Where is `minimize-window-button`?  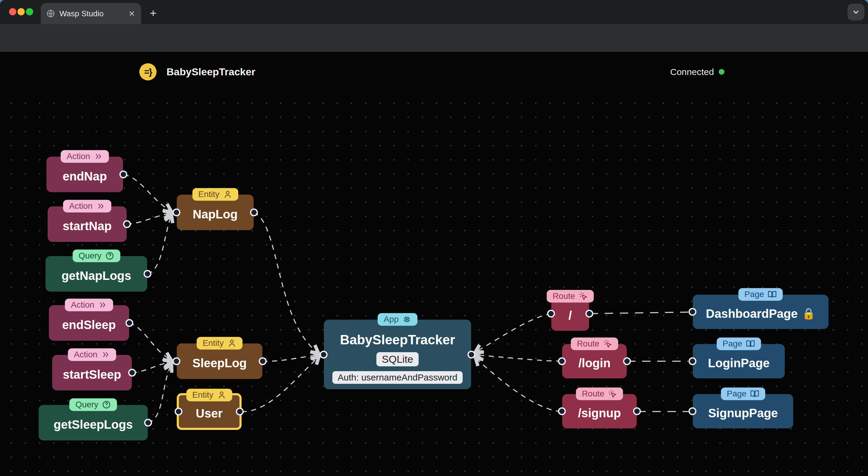
minimize-window-button is located at coordinates (21, 12).